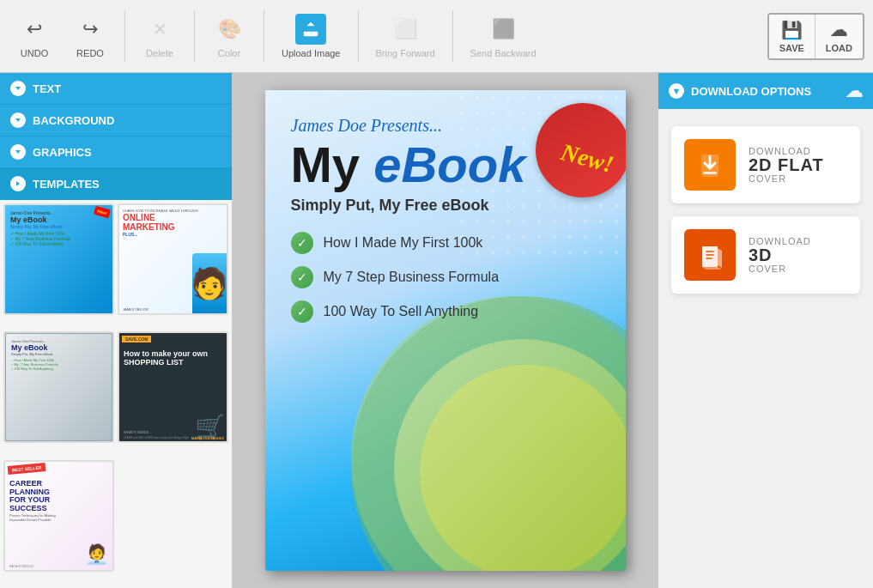 The height and width of the screenshot is (588, 873). Describe the element at coordinates (34, 36) in the screenshot. I see `undo-button: ↩ UNDO` at that location.